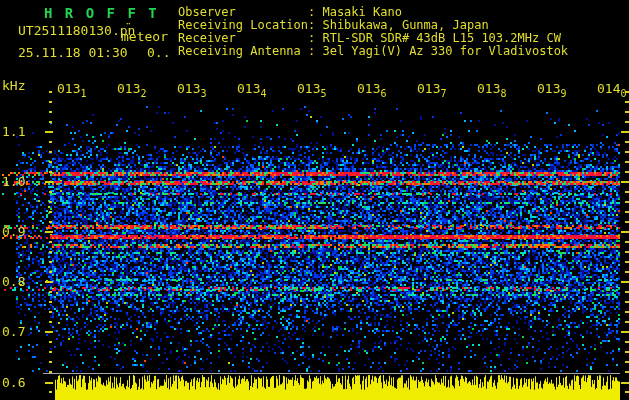 The image size is (629, 400). What do you see at coordinates (144, 36) in the screenshot?
I see `overlay-text: meteor` at bounding box center [144, 36].